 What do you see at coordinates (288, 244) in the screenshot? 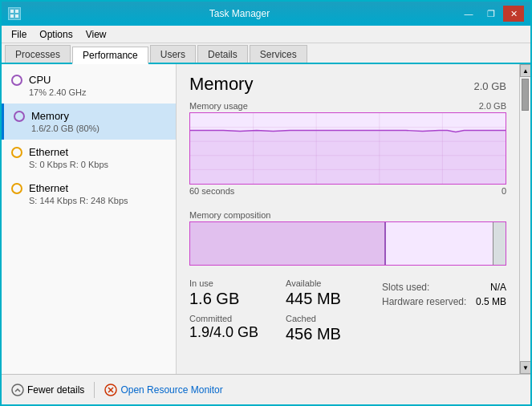
I see `composition-in-use-bar` at bounding box center [288, 244].